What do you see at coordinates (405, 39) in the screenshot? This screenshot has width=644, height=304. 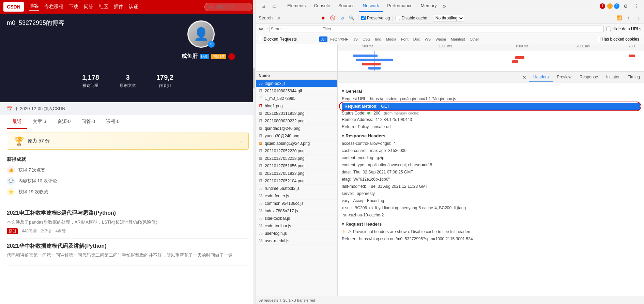 I see `type-btn-font: Font` at bounding box center [405, 39].